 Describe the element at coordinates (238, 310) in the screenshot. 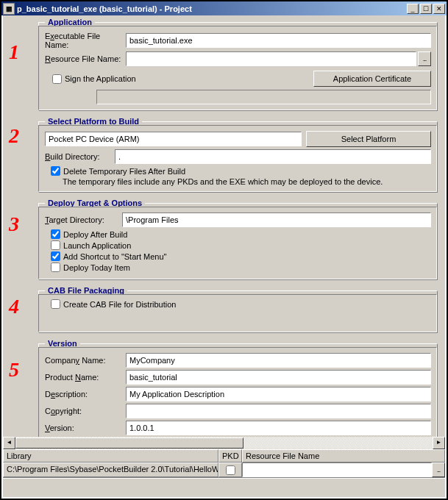

I see `cab-group: CAB File Packaging Create CAB File for D…` at that location.